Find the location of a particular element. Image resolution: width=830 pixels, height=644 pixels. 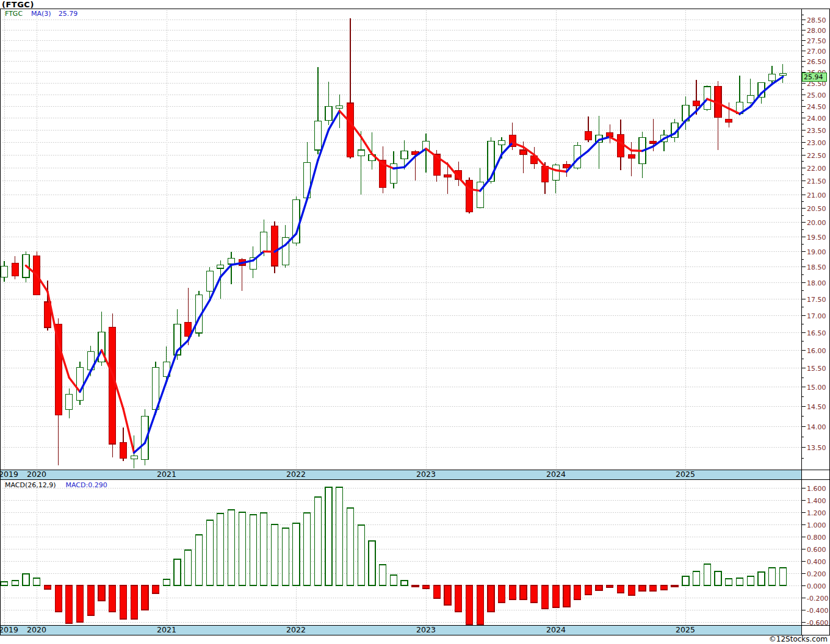

macd-legend: MACD(26,12,9)MACD:0.290 is located at coordinates (56, 485).